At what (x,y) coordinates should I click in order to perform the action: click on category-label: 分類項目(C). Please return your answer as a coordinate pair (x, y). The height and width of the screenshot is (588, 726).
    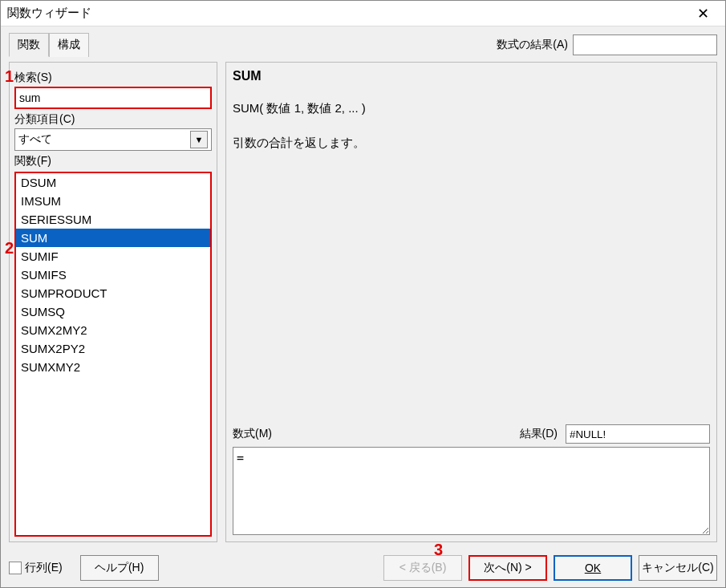
    Looking at the image, I should click on (113, 120).